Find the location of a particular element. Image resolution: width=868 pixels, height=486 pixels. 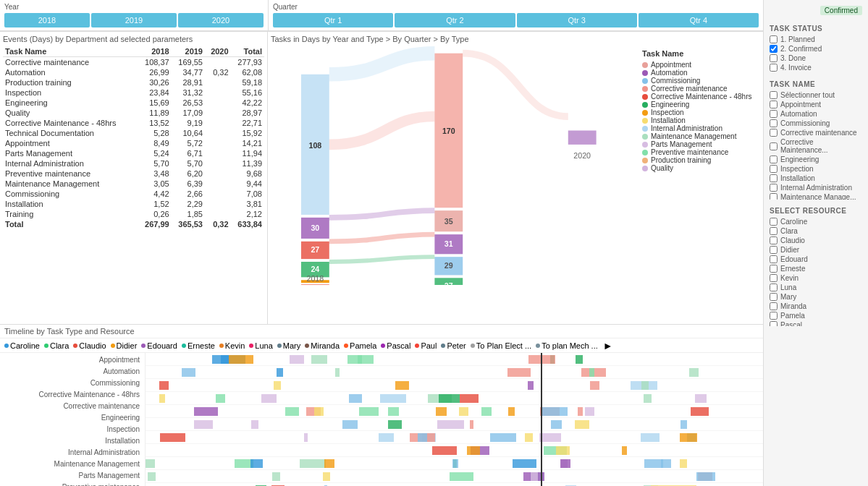

task-name-item: Appointment is located at coordinates (816, 104).